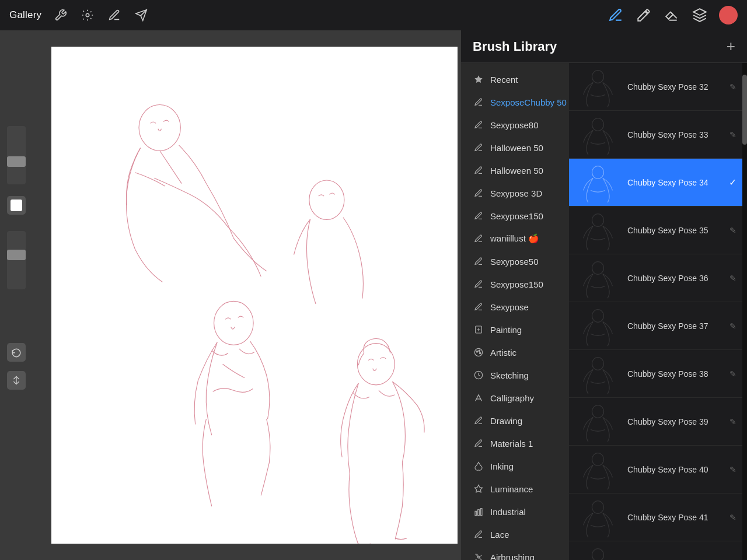 The height and width of the screenshot is (560, 747). What do you see at coordinates (515, 193) in the screenshot?
I see `category-item-sexypose3d: Sexypose 3D` at bounding box center [515, 193].